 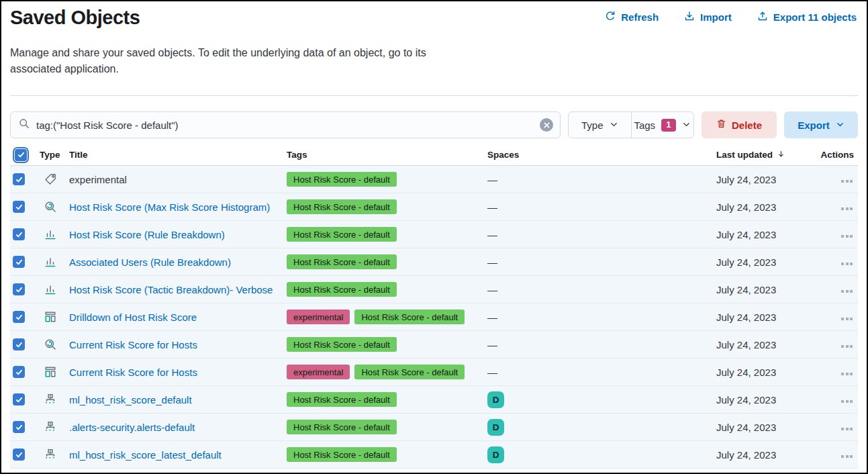 What do you see at coordinates (145, 455) in the screenshot?
I see `object-title-link: ml_host_risk_score_latest_default` at bounding box center [145, 455].